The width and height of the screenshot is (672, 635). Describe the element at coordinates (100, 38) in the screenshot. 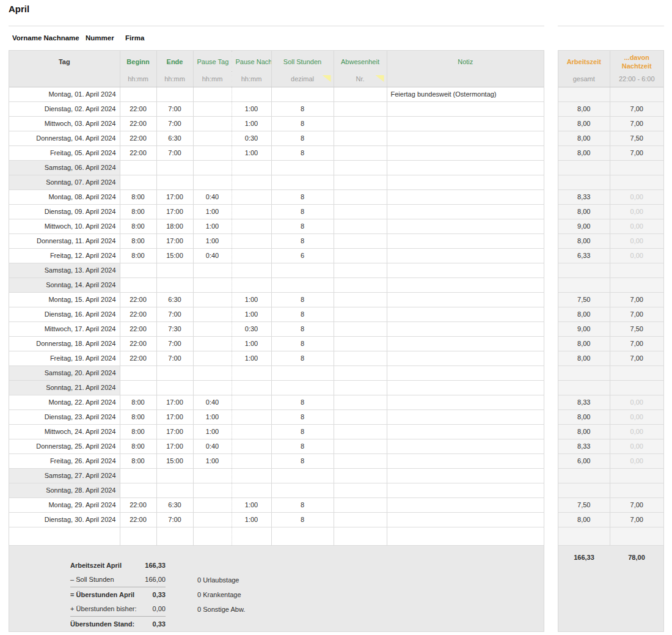

I see `person-number-cell: Nummer` at that location.